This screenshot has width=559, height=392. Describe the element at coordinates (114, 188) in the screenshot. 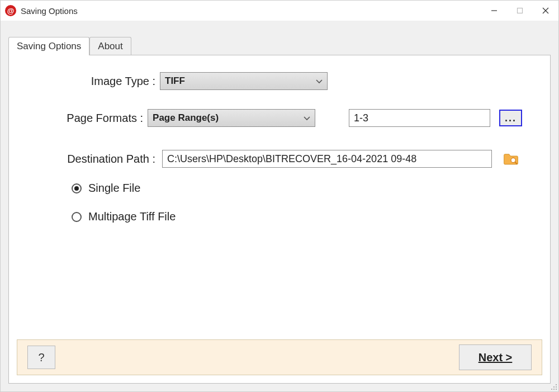

I see `radio-single-file-label: Single File` at that location.